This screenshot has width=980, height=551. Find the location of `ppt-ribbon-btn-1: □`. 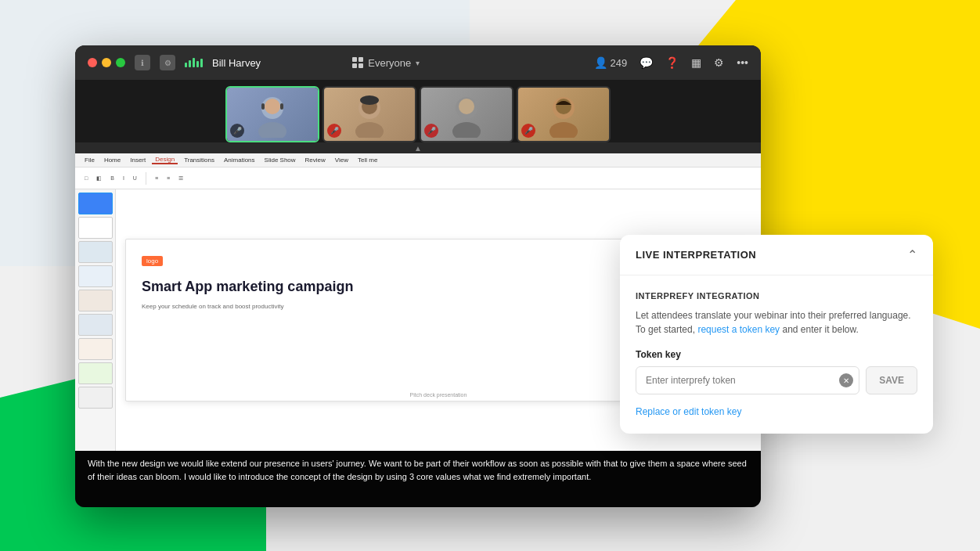

ppt-ribbon-btn-1: □ is located at coordinates (86, 178).